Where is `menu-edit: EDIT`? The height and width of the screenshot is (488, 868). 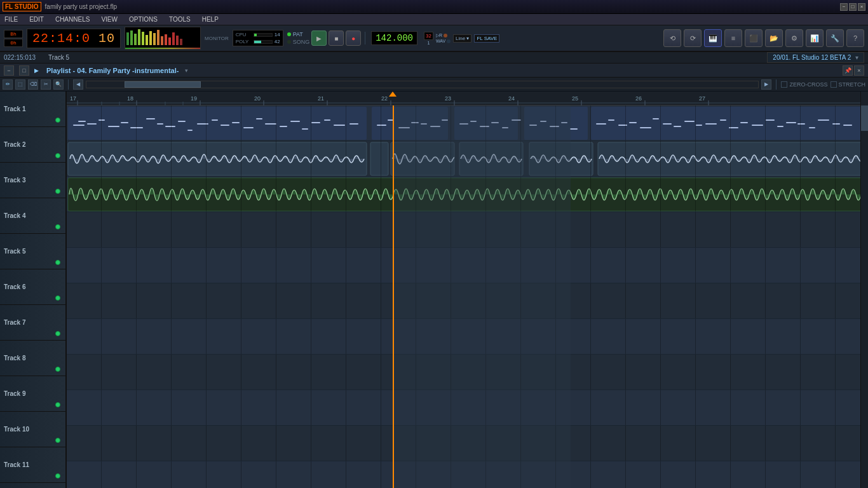
menu-edit: EDIT is located at coordinates (37, 19).